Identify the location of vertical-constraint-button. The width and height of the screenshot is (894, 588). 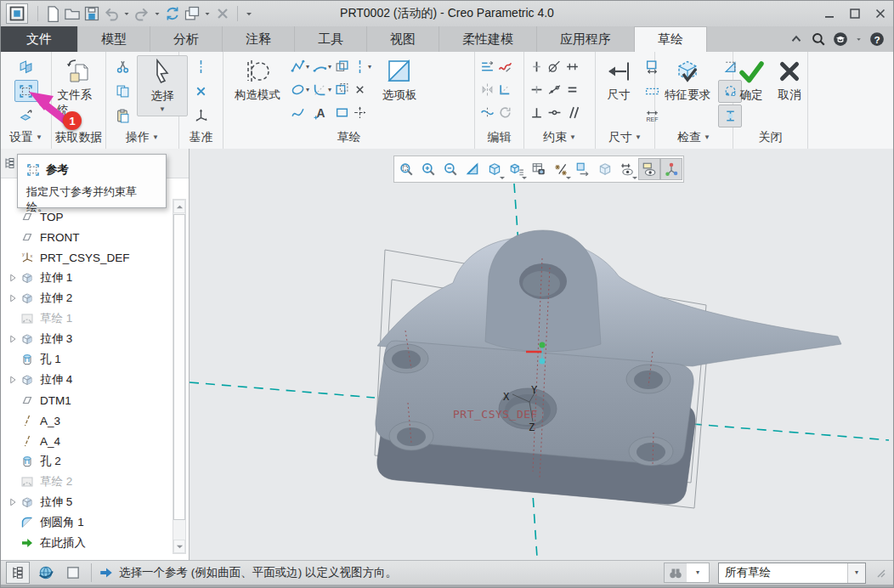
(537, 66).